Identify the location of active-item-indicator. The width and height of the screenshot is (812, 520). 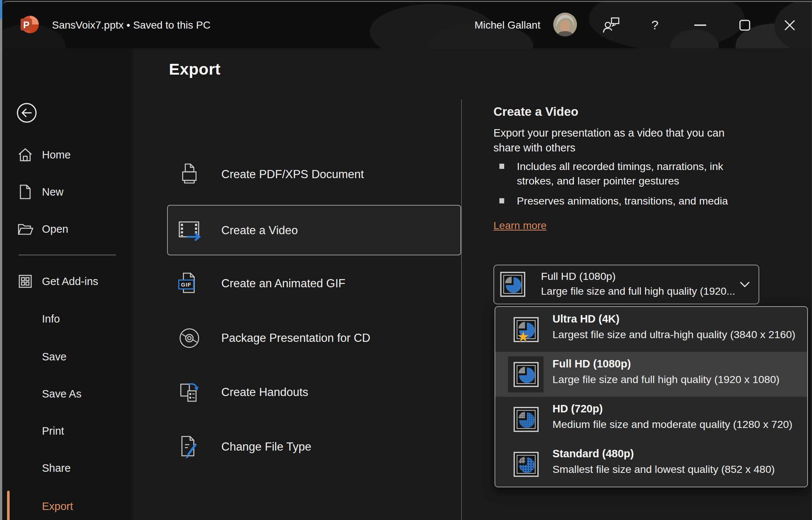
(8, 506).